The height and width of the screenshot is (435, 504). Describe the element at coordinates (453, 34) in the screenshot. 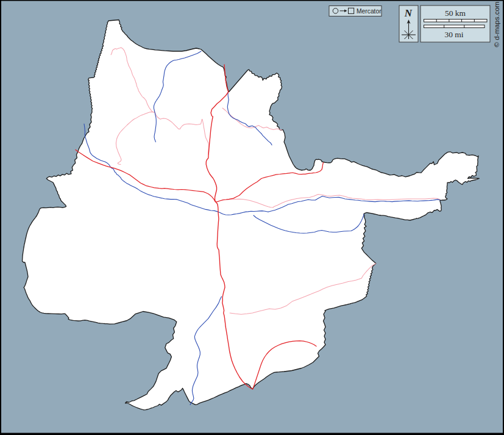

I see `svg-text: 30 mi` at that location.